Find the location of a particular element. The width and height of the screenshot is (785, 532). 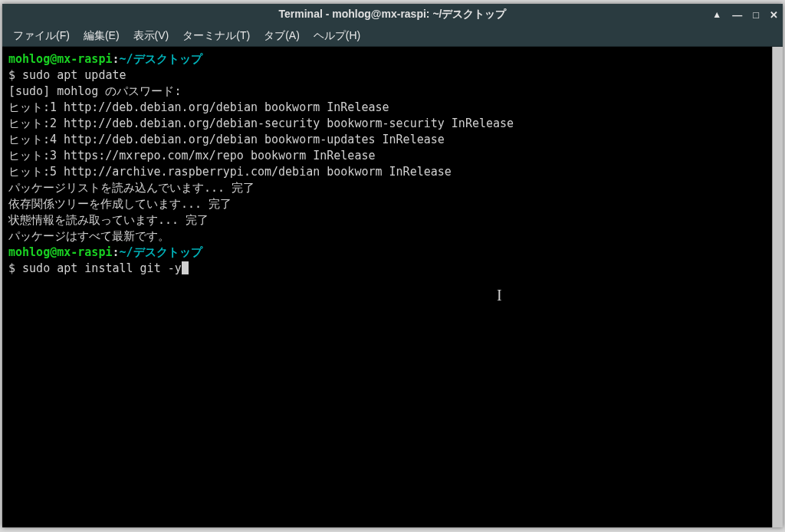

output-line: ヒット:1 http://deb.debian.org/debian bookw… is located at coordinates (387, 107).